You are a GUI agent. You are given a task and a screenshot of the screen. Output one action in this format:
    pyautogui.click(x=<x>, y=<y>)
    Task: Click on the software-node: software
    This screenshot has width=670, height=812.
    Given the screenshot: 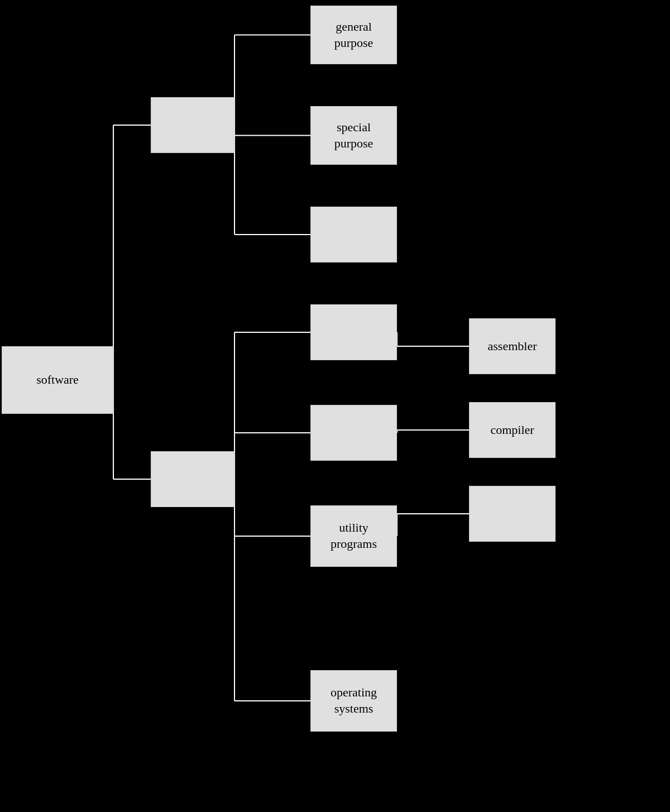 What is the action you would take?
    pyautogui.click(x=58, y=380)
    